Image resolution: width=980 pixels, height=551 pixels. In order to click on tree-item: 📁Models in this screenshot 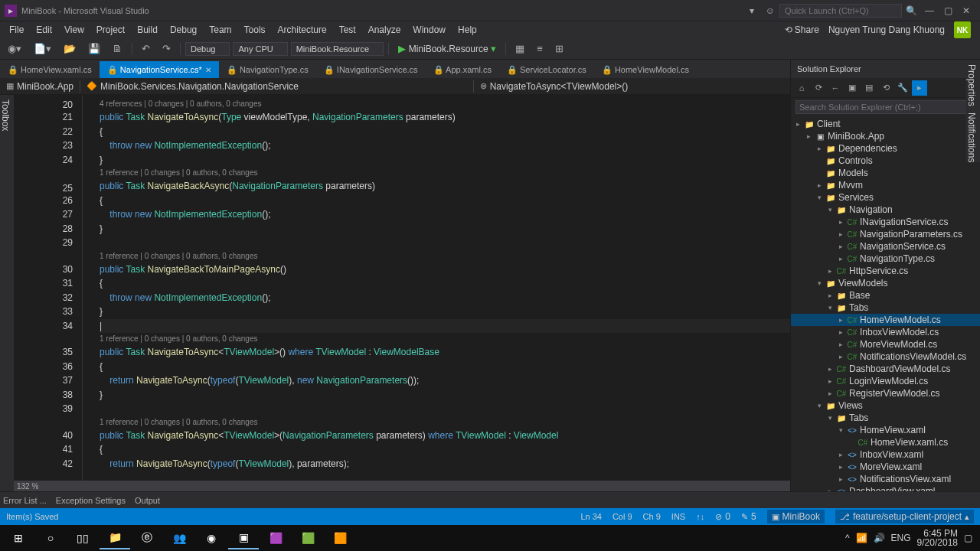, I will do `click(885, 173)`.